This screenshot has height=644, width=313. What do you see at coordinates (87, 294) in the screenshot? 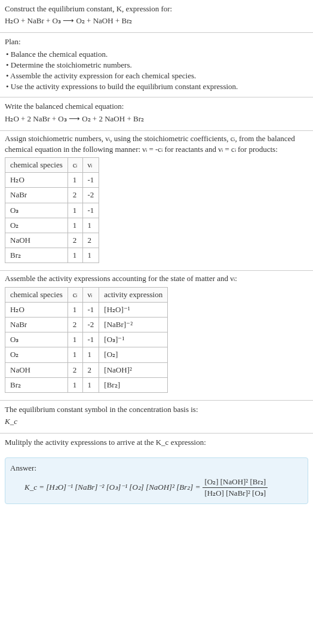
I see `table-header-row: chemical species cᵢ νᵢ activity expressi…` at bounding box center [87, 294].